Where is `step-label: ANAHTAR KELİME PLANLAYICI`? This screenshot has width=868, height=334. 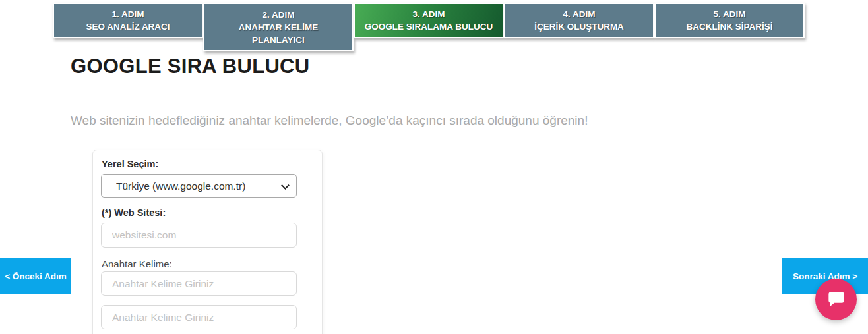
step-label: ANAHTAR KELİME PLANLAYICI is located at coordinates (278, 34).